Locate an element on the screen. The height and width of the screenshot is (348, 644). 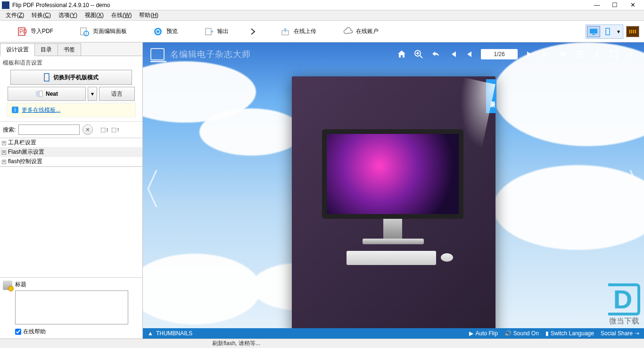
app-icon is located at coordinates (6, 5).